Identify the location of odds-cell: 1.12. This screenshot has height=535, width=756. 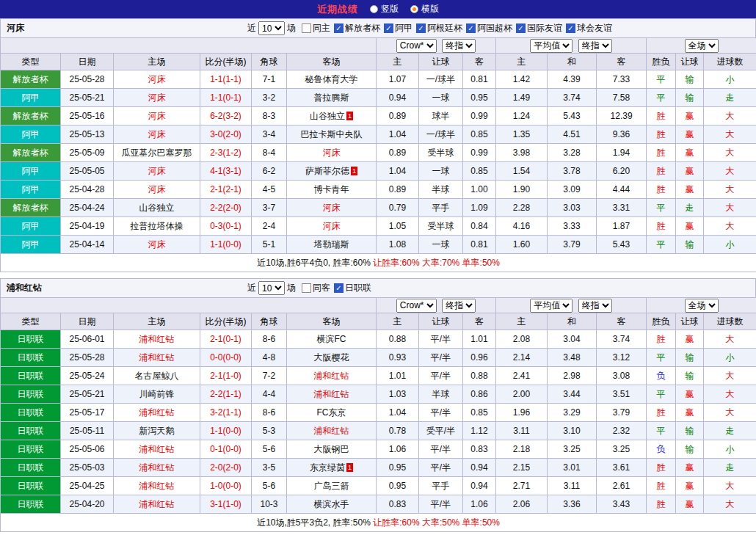
(480, 432).